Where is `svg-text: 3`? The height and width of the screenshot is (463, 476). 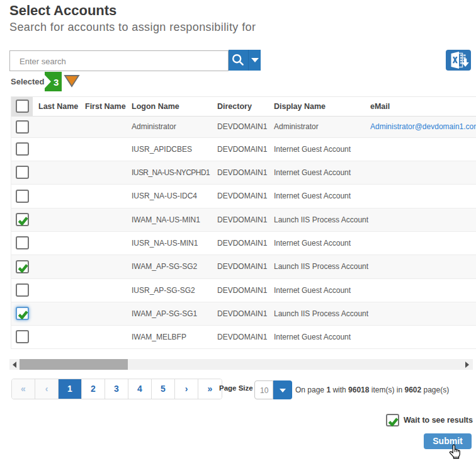 svg-text: 3 is located at coordinates (56, 82).